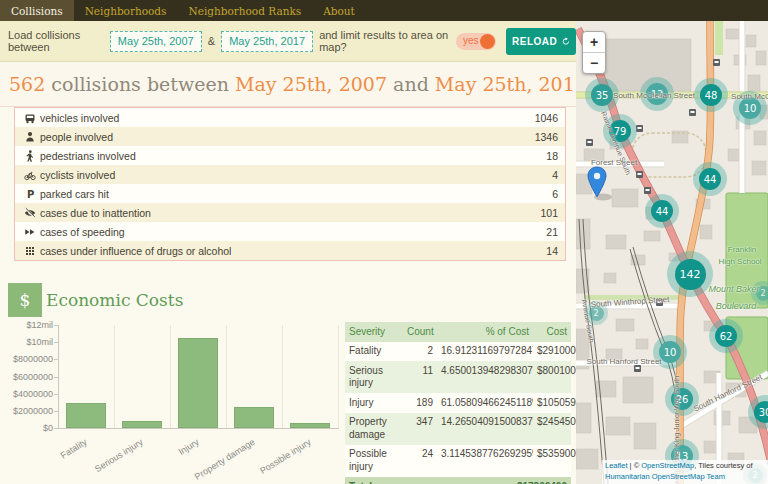 This screenshot has height=484, width=768. What do you see at coordinates (750, 108) in the screenshot?
I see `cluster-count: 10` at bounding box center [750, 108].